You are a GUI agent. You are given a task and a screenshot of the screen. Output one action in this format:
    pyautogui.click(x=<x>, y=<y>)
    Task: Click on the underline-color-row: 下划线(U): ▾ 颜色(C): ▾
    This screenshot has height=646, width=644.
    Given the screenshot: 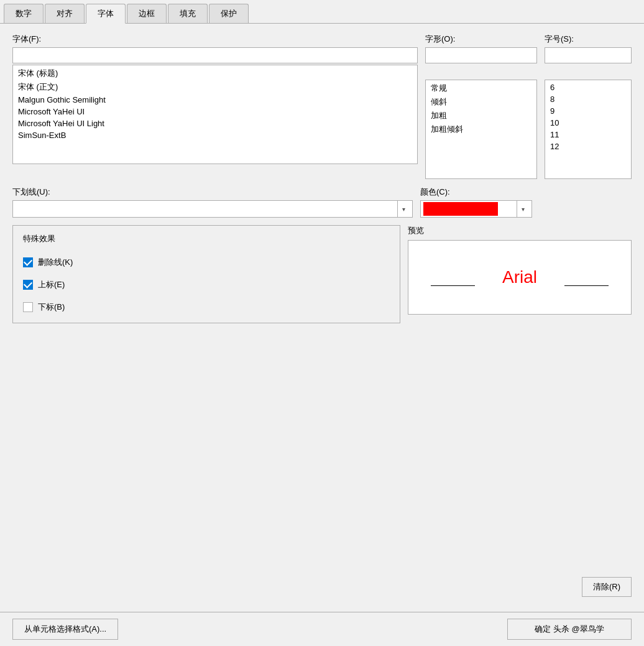 What is the action you would take?
    pyautogui.click(x=322, y=202)
    